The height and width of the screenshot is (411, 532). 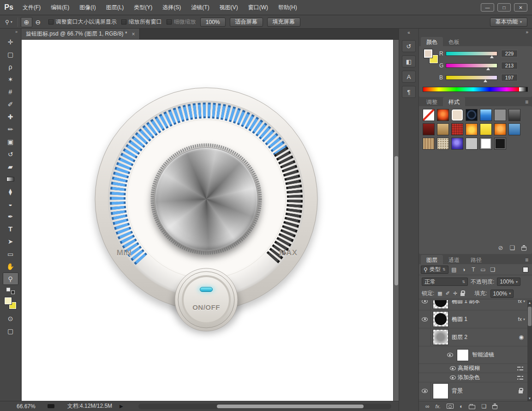 What do you see at coordinates (504, 7) in the screenshot?
I see `maximize-button: □` at bounding box center [504, 7].